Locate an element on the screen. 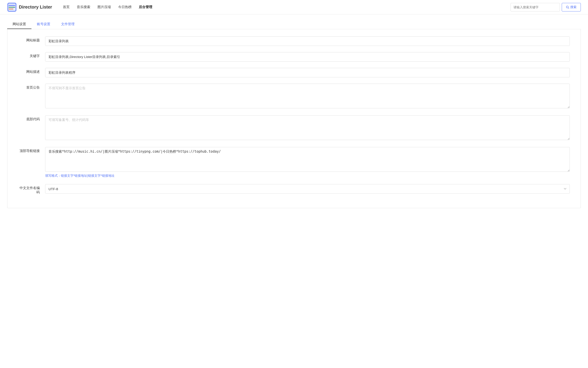 The height and width of the screenshot is (368, 588). nav-admin: 后台管理 is located at coordinates (145, 7).